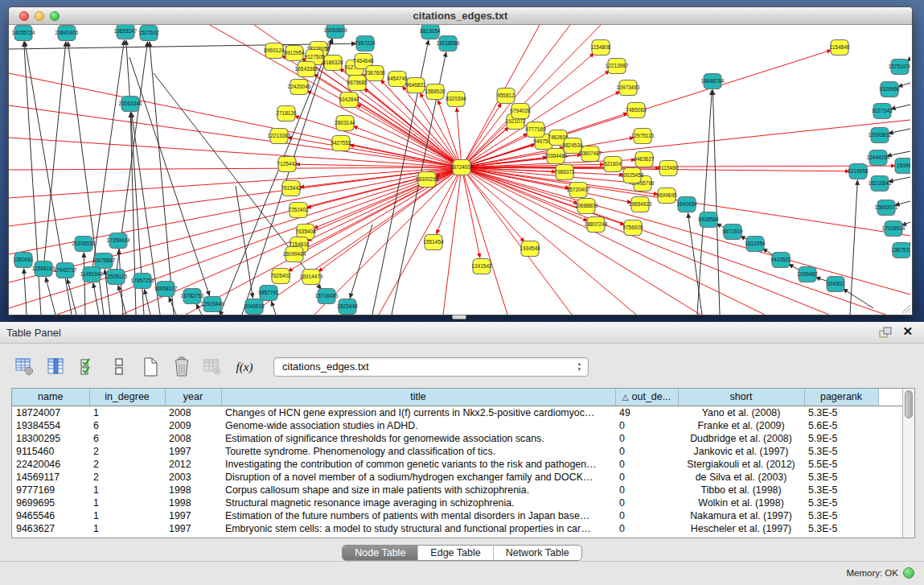 The width and height of the screenshot is (924, 585). Describe the element at coordinates (741, 490) in the screenshot. I see `table-cell: Tibbo et al. (1998)` at that location.